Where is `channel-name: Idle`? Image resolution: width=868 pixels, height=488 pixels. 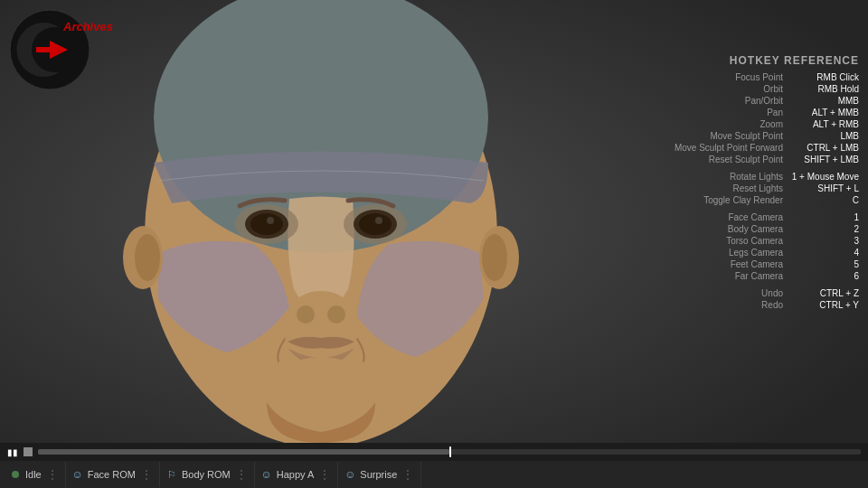 channel-name: Idle is located at coordinates (33, 474).